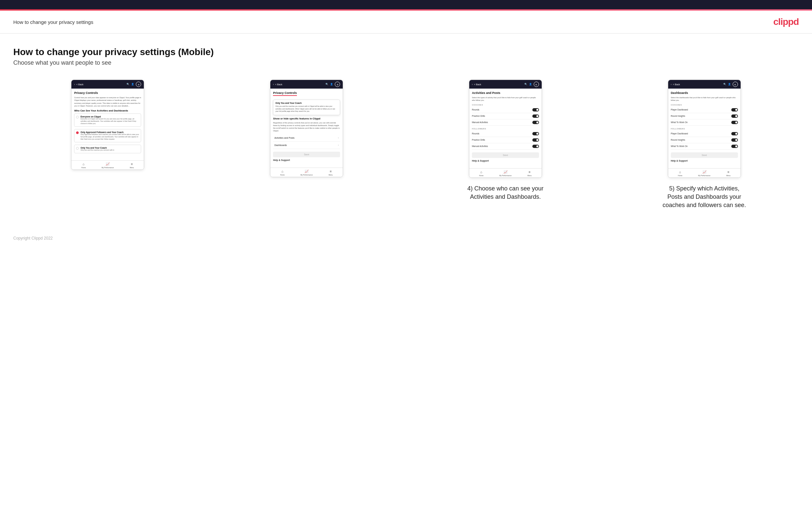 The width and height of the screenshot is (812, 507). Describe the element at coordinates (80, 84) in the screenshot. I see `back-label-1: < Back` at that location.